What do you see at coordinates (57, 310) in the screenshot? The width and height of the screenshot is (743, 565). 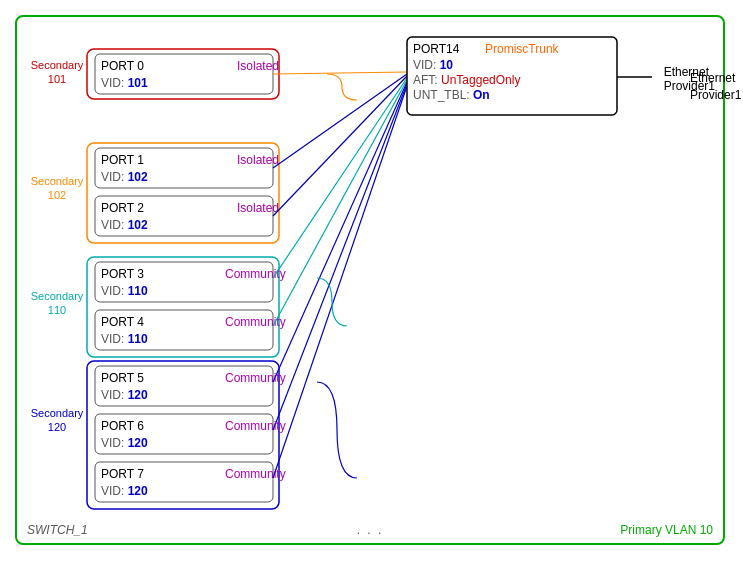 I see `svg-text: 110` at bounding box center [57, 310].